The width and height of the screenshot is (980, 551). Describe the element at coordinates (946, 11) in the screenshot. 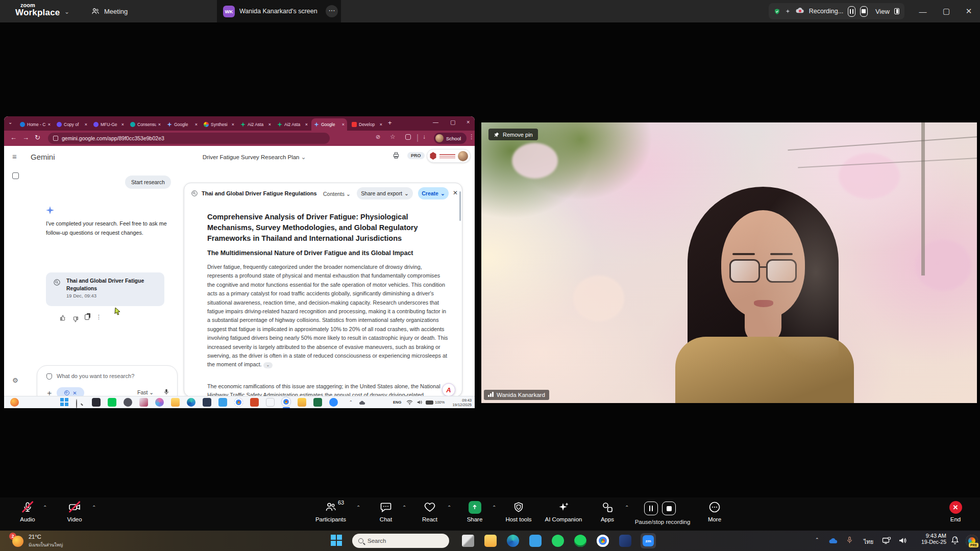

I see `maximize-button: ▢` at that location.